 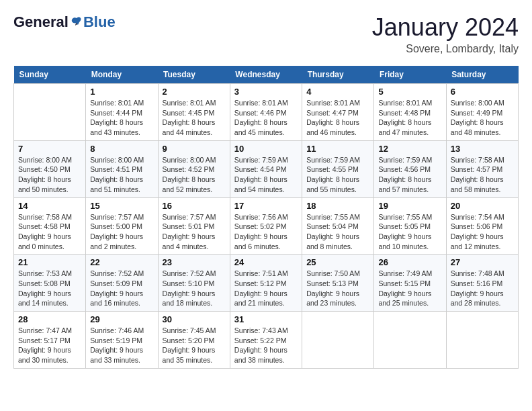 I want to click on weekday-header-cell: Sunday, so click(x=50, y=75).